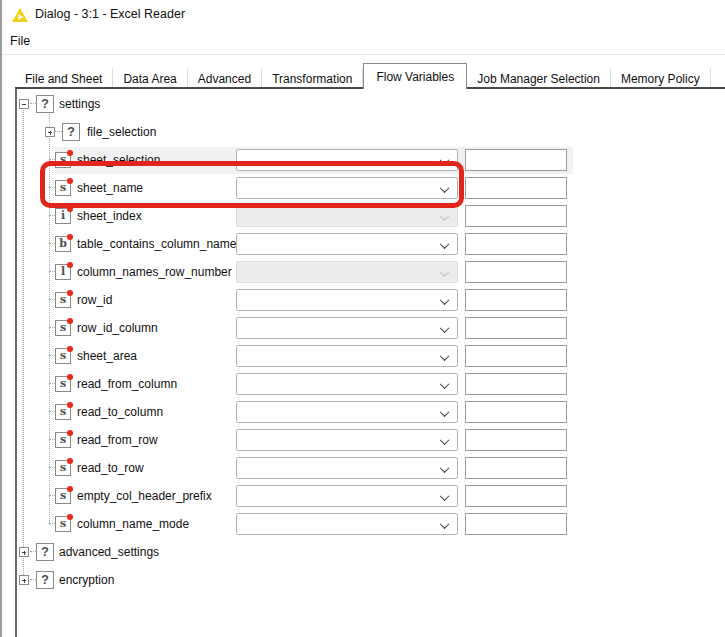 This screenshot has height=637, width=725. Describe the element at coordinates (516, 160) in the screenshot. I see `variable-name-field-sheet_selection` at that location.